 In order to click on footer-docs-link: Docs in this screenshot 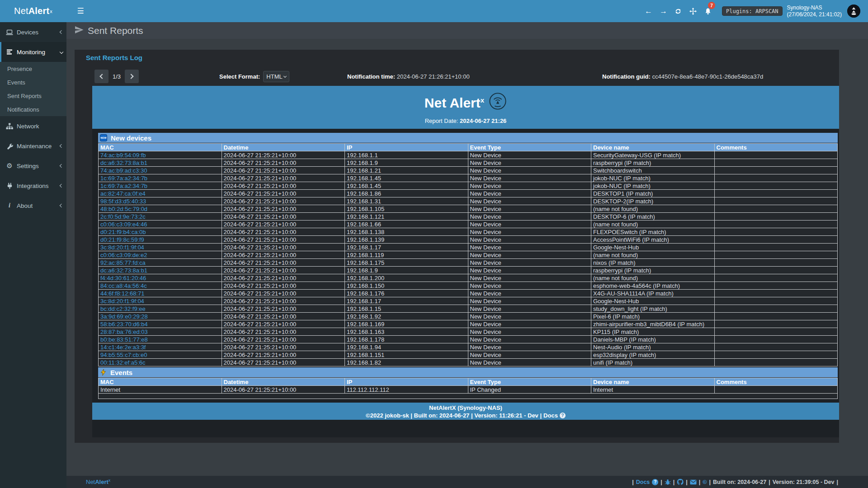, I will do `click(643, 482)`.